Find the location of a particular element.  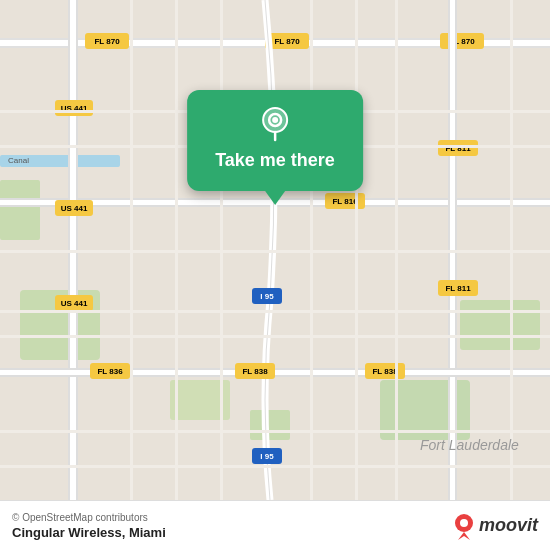

take-me-there-button: Take me there is located at coordinates (275, 160).